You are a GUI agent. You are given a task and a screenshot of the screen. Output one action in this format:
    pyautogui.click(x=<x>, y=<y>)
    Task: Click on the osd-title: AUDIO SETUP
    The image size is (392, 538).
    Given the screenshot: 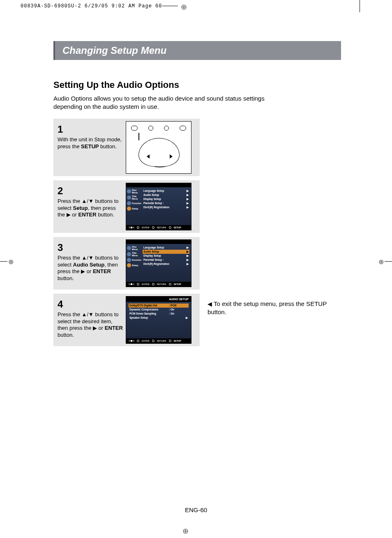 What is the action you would take?
    pyautogui.click(x=159, y=299)
    